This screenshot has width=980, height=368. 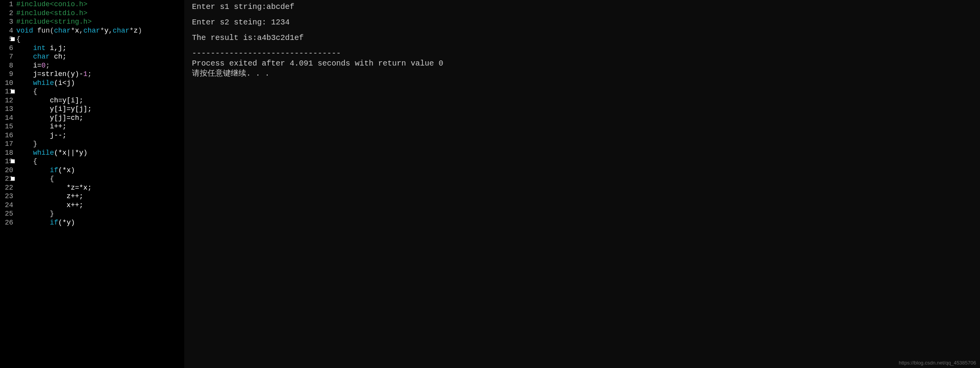 What do you see at coordinates (7, 206) in the screenshot?
I see `line-number: 24` at bounding box center [7, 206].